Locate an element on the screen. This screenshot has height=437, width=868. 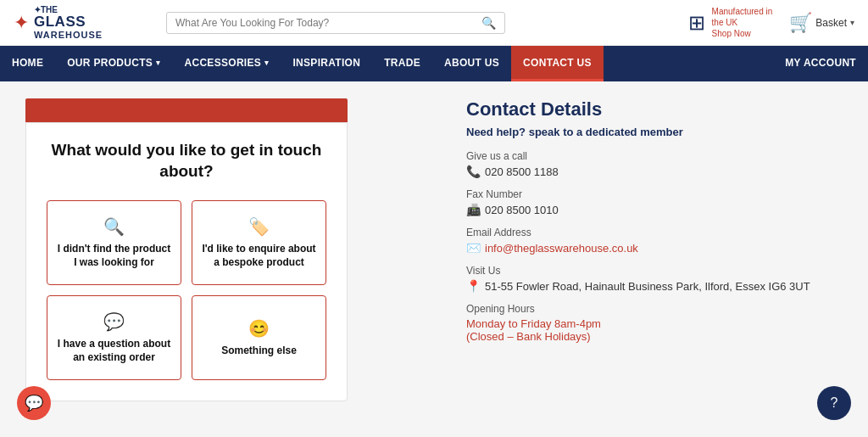
phone-number: 020 8500 1188 is located at coordinates (522, 171).